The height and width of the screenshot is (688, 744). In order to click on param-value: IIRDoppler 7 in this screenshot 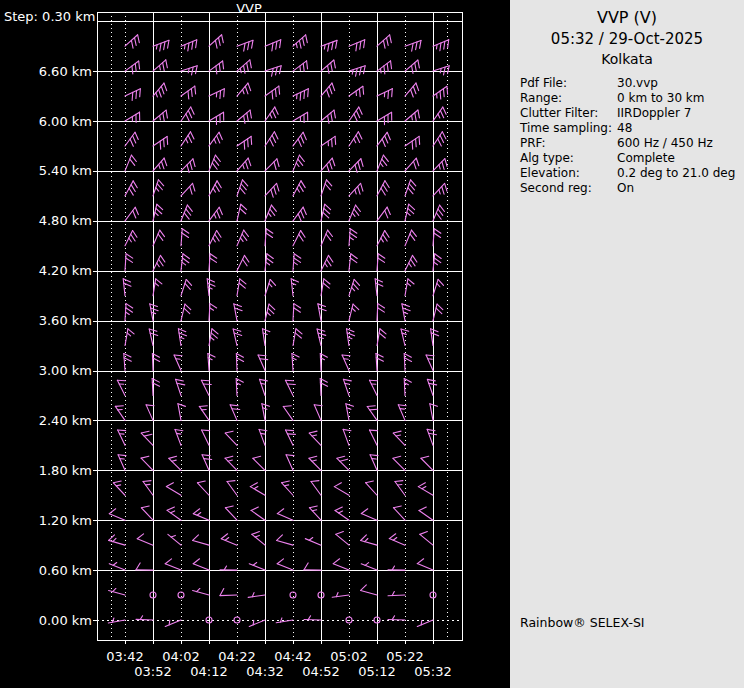, I will do `click(680, 114)`.